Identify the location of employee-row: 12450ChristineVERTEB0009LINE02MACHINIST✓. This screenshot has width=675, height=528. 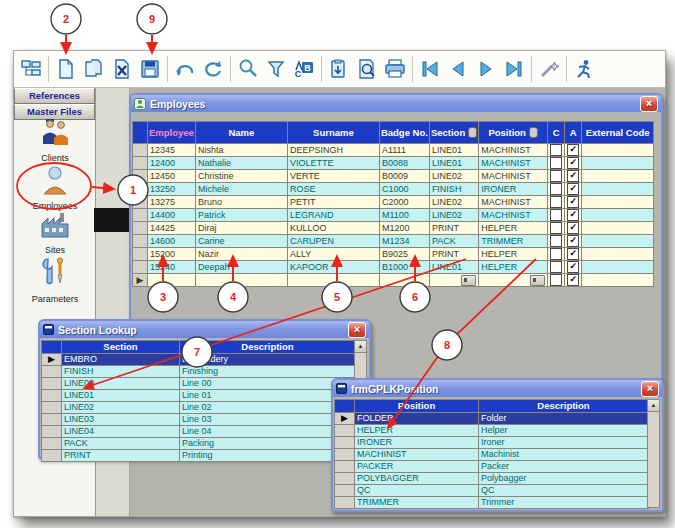
(394, 176).